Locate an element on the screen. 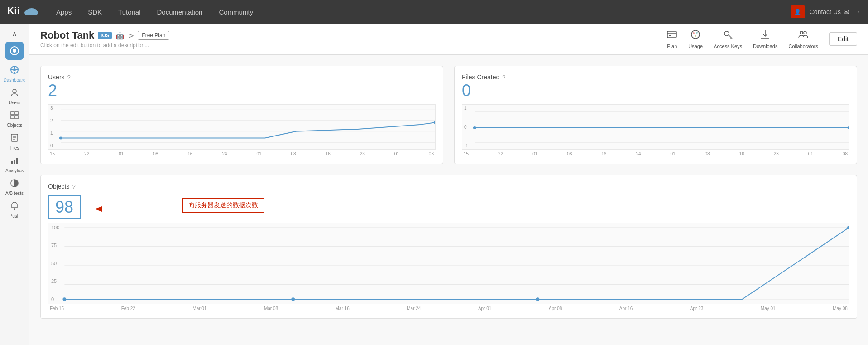 This screenshot has height=345, width=868. sidebar-item-ab-tests-label: A/B tests is located at coordinates (14, 193).